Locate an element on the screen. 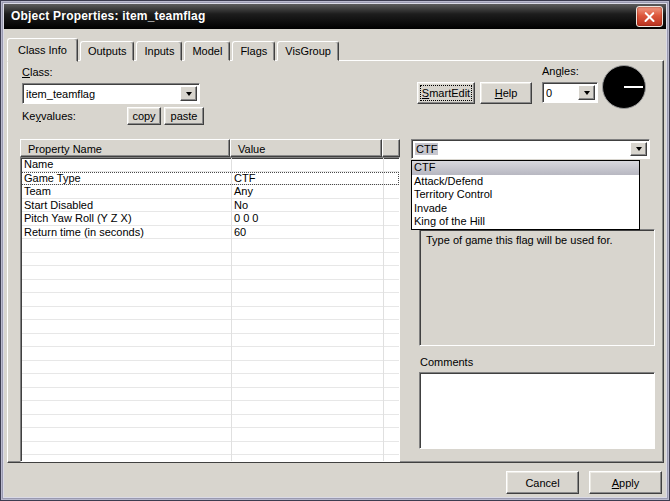 The height and width of the screenshot is (501, 670). angle-dial is located at coordinates (624, 87).